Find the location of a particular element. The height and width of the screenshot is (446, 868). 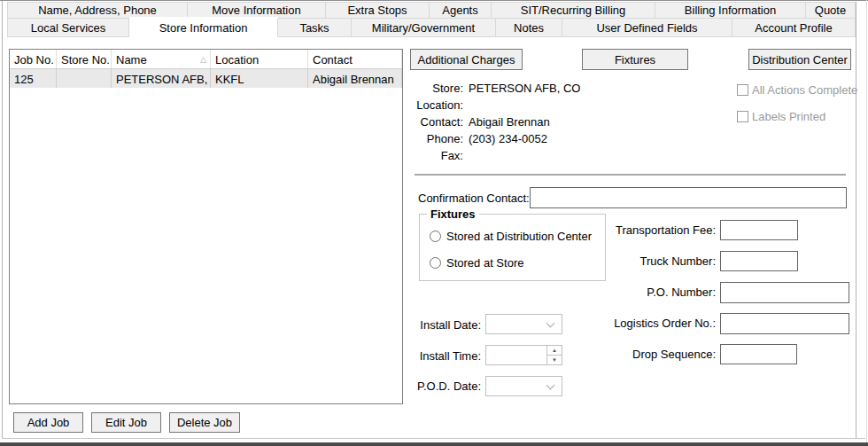

column-header-label: Contact is located at coordinates (333, 60).